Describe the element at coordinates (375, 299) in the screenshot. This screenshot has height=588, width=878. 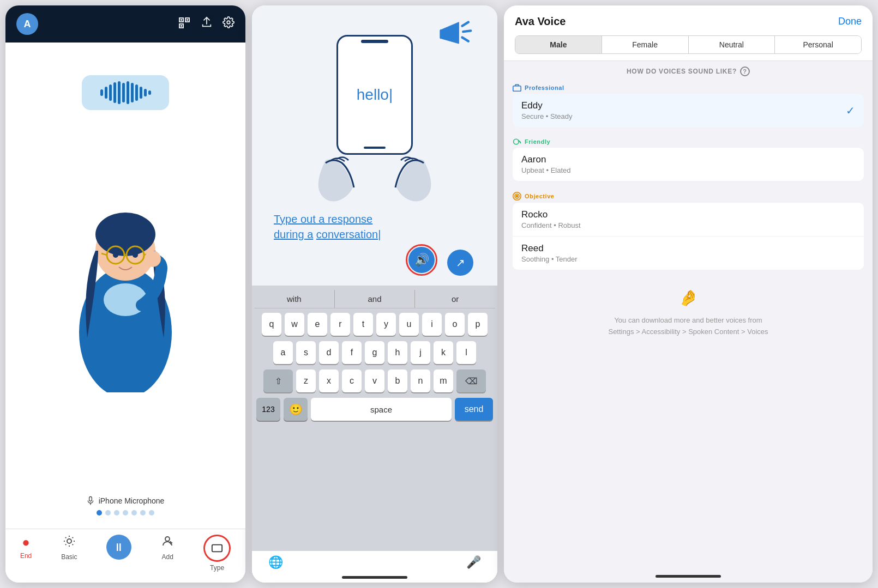
I see `suggestion-and: and` at that location.